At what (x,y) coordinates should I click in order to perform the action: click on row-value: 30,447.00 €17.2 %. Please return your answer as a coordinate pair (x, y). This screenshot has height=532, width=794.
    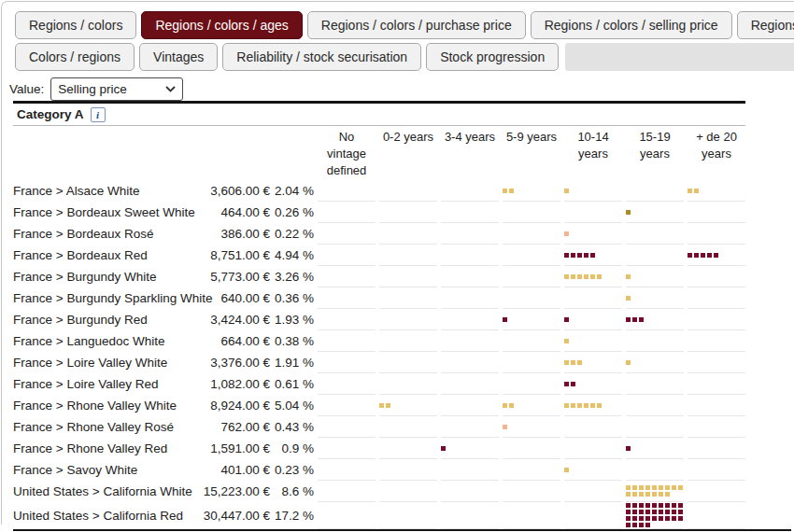
    Looking at the image, I should click on (255, 515).